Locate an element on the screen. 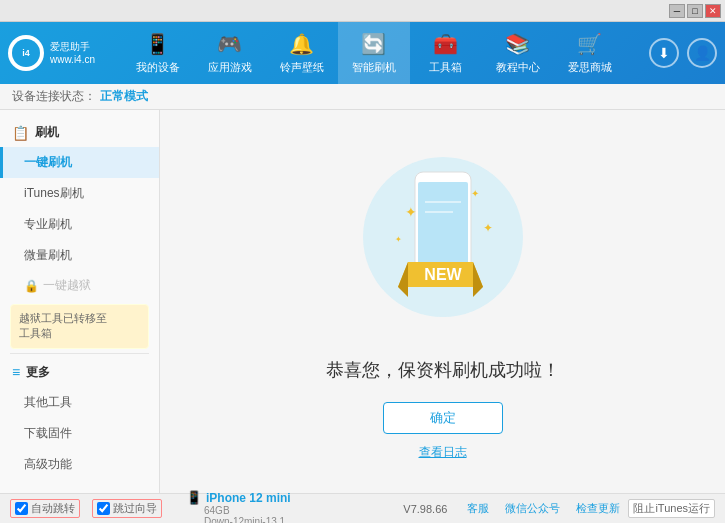 Image resolution: width=725 pixels, height=523 pixels. user-button: 👤 is located at coordinates (702, 53).